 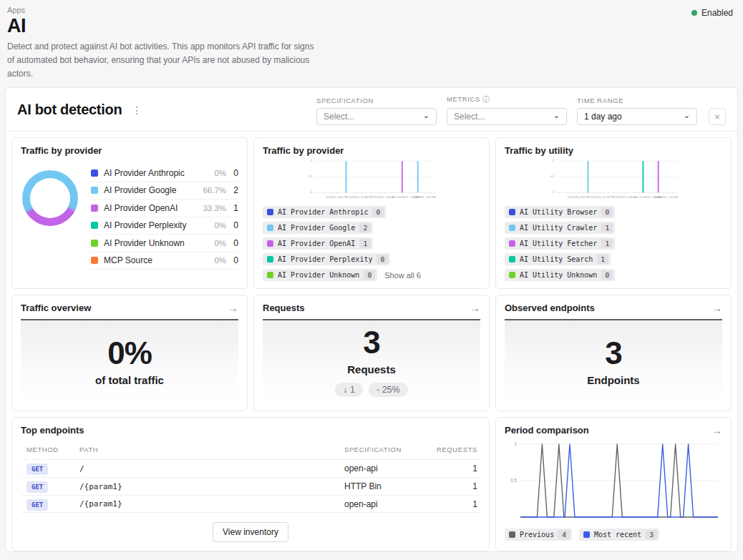 What do you see at coordinates (560, 212) in the screenshot?
I see `legend-chip-ai-utility-browser: AI Utility Browser0` at bounding box center [560, 212].